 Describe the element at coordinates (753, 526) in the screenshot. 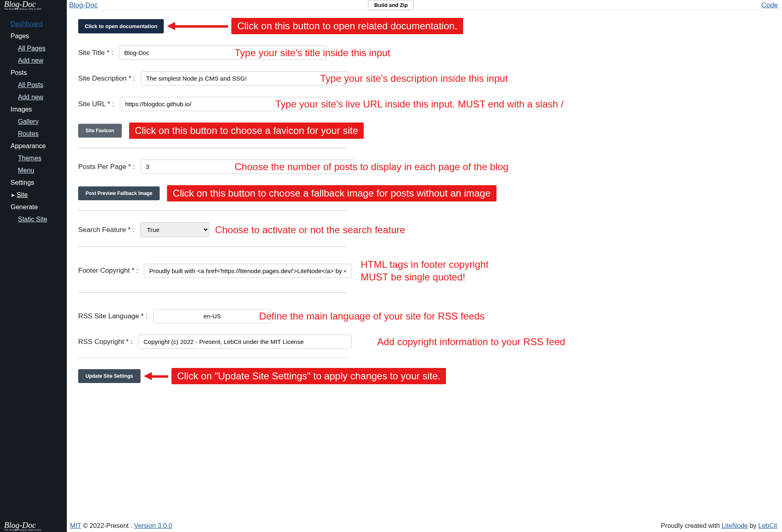

I see `footer-by: by` at that location.